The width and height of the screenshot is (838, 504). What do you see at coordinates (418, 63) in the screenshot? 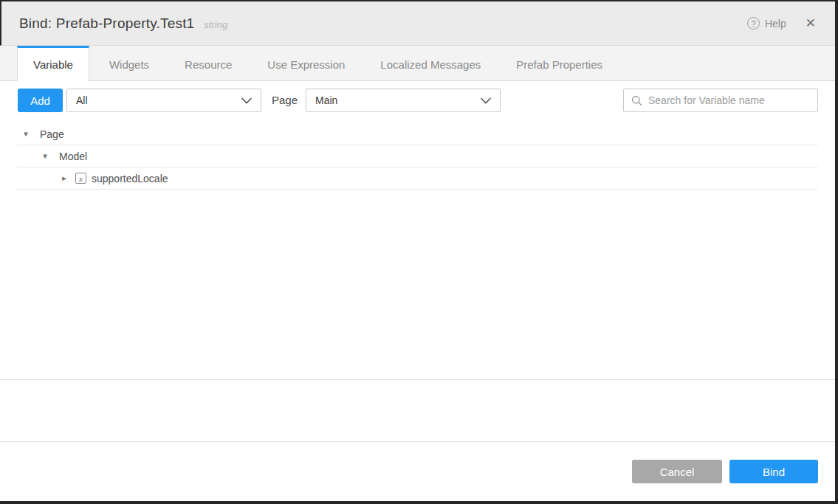
I see `tab-bar: Variable Widgets Resource Use Expression…` at bounding box center [418, 63].